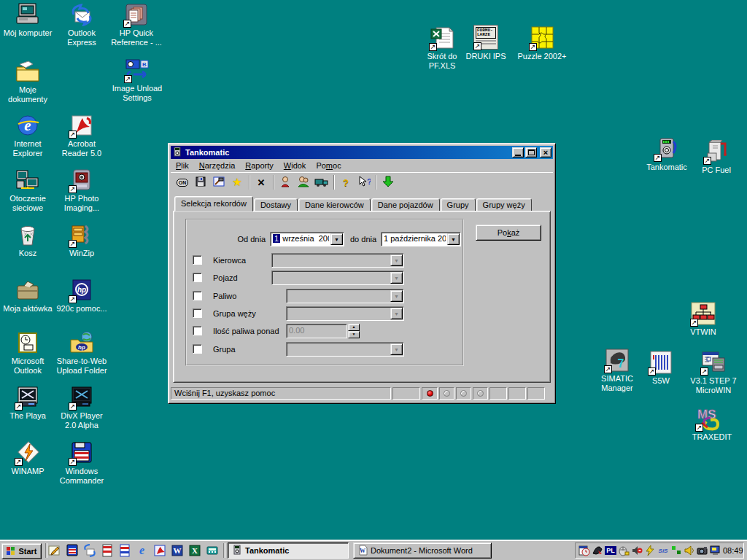 This screenshot has height=560, width=747. Describe the element at coordinates (54, 551) in the screenshot. I see `show-desktop-quicklaunch-icon` at that location.